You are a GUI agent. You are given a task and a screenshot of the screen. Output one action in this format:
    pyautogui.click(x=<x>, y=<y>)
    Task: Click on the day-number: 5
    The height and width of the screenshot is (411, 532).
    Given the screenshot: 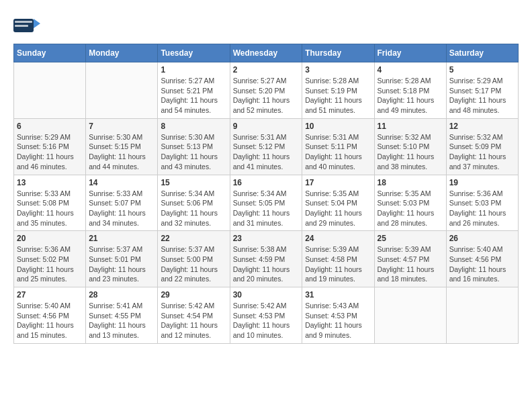 What is the action you would take?
    pyautogui.click(x=482, y=70)
    